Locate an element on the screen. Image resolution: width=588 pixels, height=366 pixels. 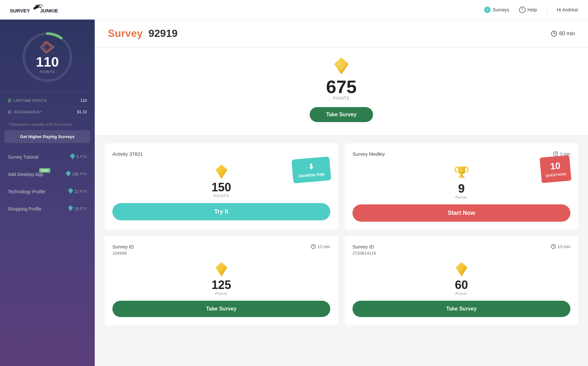
start-now-button: Start Now is located at coordinates (461, 213).